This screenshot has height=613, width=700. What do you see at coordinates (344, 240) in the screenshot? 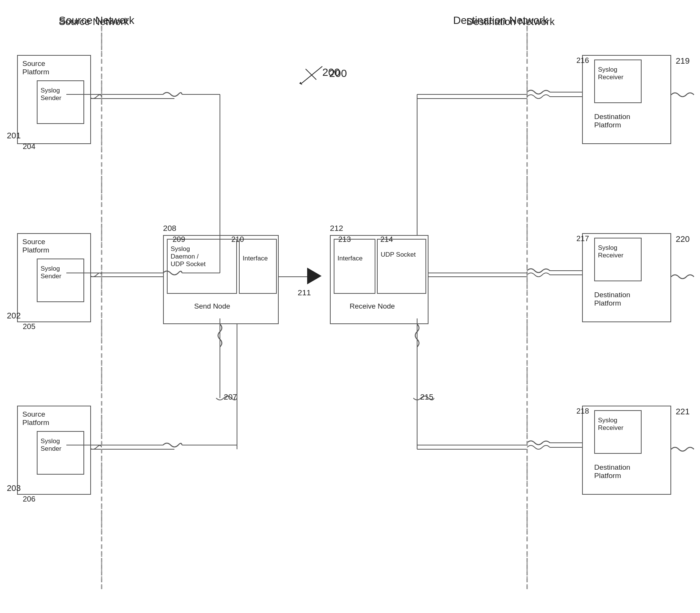
I see `id-213: 213` at bounding box center [344, 240].